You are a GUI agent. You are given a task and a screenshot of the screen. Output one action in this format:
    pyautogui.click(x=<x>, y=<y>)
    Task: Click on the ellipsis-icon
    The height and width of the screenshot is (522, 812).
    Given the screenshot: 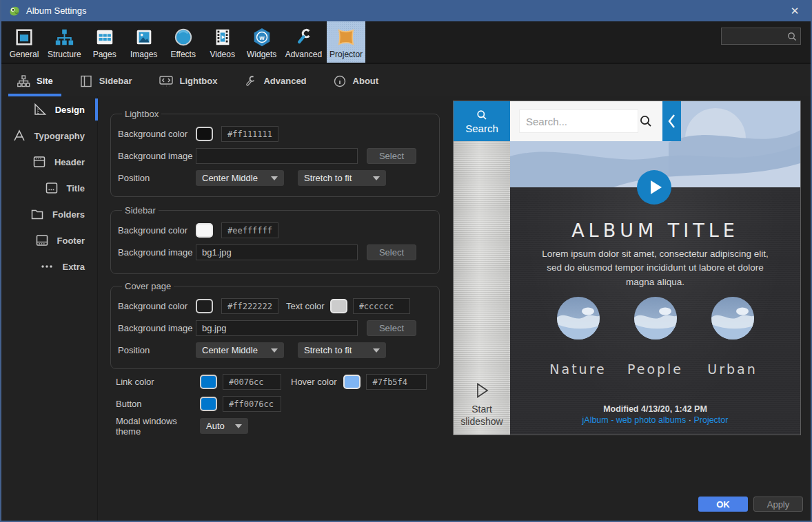 What is the action you would take?
    pyautogui.click(x=47, y=267)
    